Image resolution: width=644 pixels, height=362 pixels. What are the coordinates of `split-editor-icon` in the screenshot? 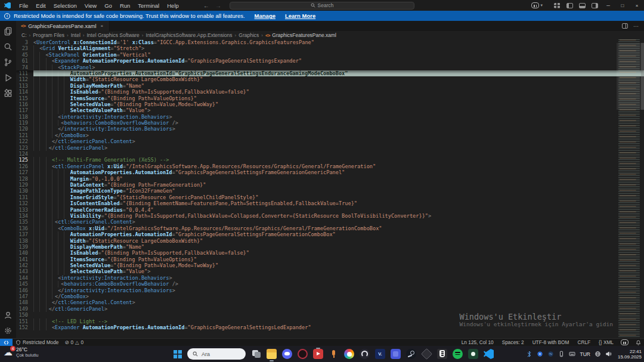 It's located at (625, 26).